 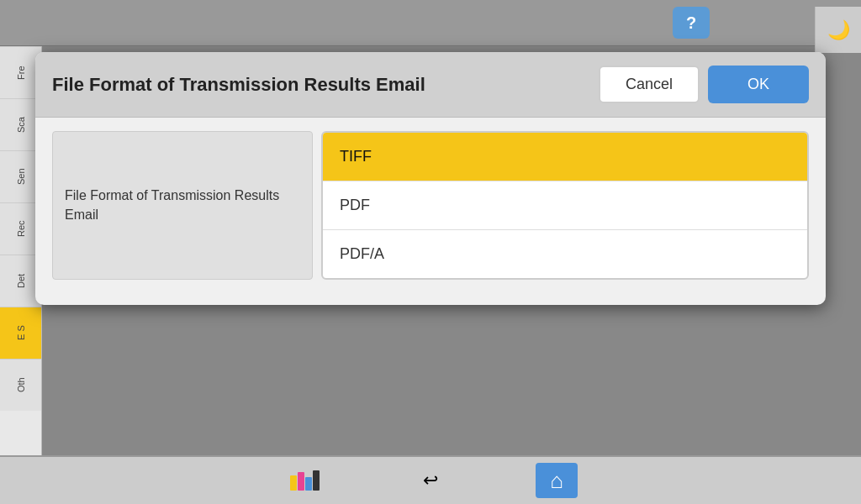 What do you see at coordinates (557, 480) in the screenshot?
I see `home-icon: ⌂` at bounding box center [557, 480].